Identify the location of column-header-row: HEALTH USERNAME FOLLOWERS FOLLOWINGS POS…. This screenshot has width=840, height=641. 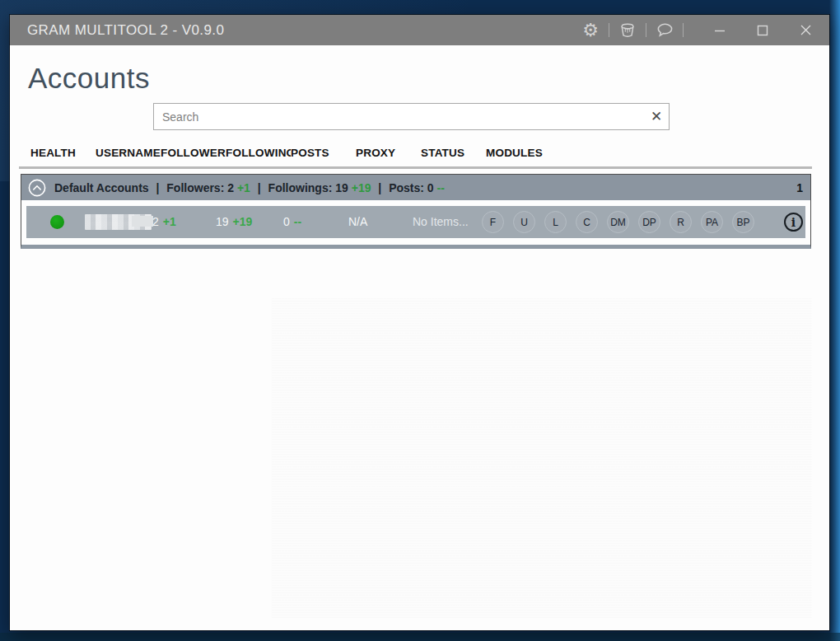
(303, 156).